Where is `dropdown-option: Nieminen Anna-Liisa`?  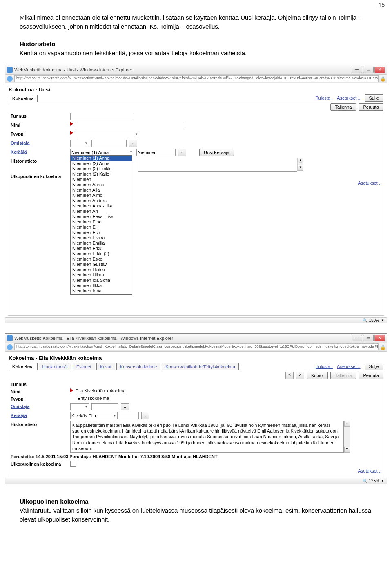 dropdown-option: Nieminen Anna-Liisa is located at coordinates (101, 206).